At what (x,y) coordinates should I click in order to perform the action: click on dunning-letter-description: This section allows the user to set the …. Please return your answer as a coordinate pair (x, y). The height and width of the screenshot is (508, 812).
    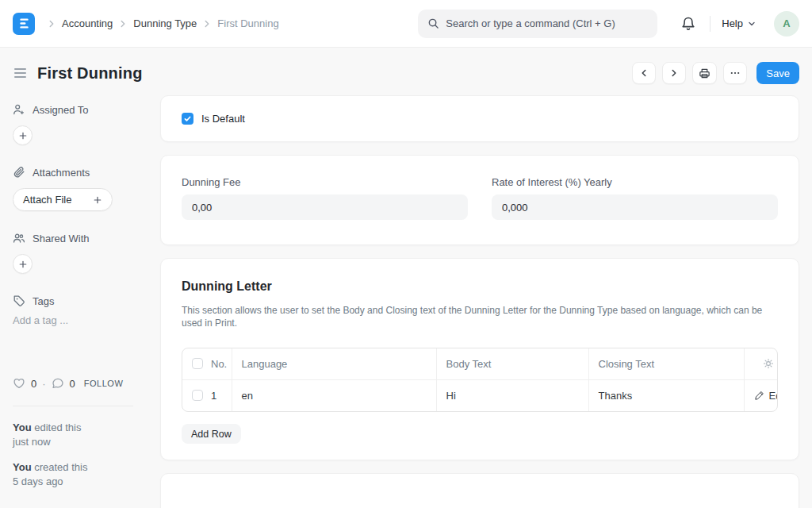
    Looking at the image, I should click on (480, 317).